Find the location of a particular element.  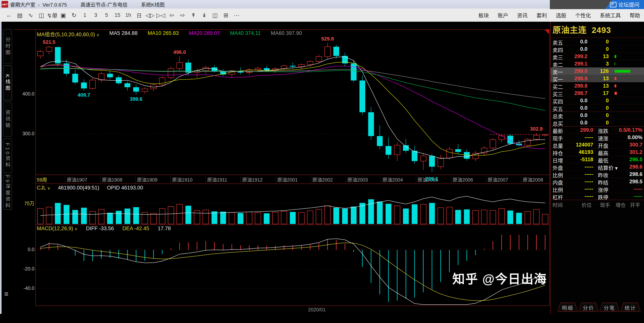

trade-table-header-增仓: 增仓 is located at coordinates (620, 204).